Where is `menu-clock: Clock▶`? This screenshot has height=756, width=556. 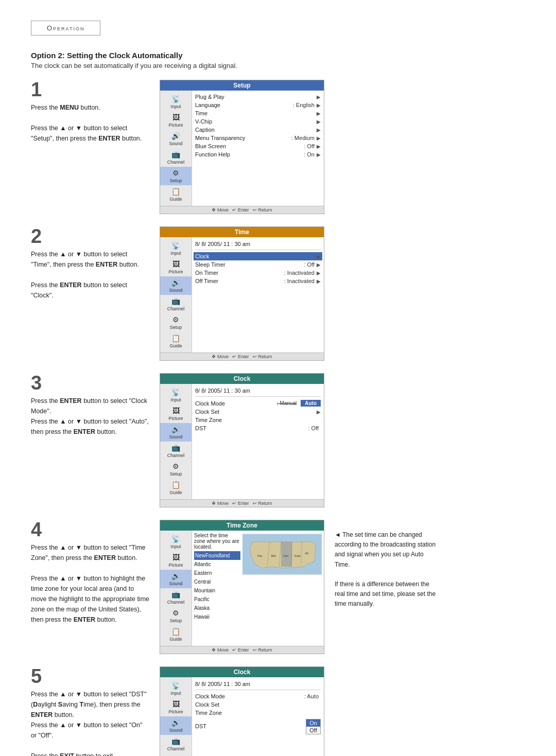 menu-clock: Clock▶ is located at coordinates (258, 256).